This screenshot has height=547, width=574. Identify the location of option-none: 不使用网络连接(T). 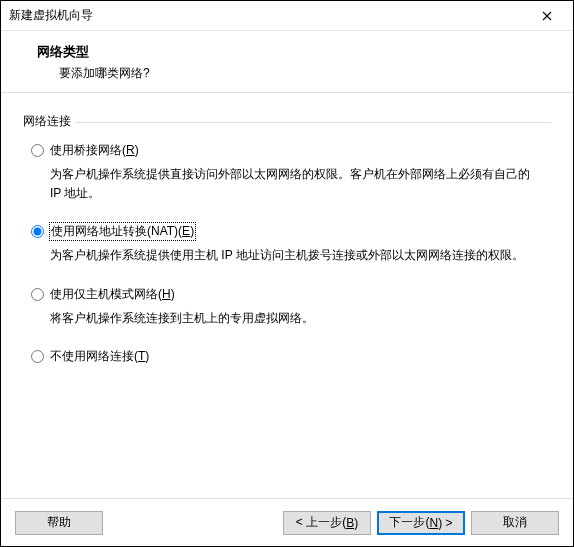
(287, 356).